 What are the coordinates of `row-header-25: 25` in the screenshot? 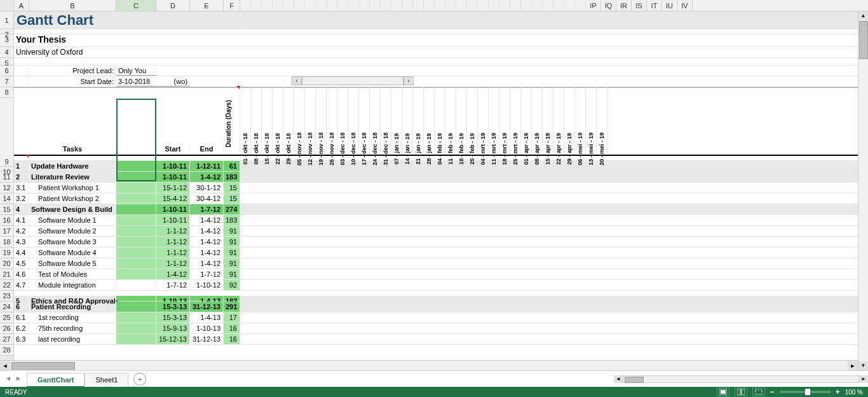 It's located at (6, 318).